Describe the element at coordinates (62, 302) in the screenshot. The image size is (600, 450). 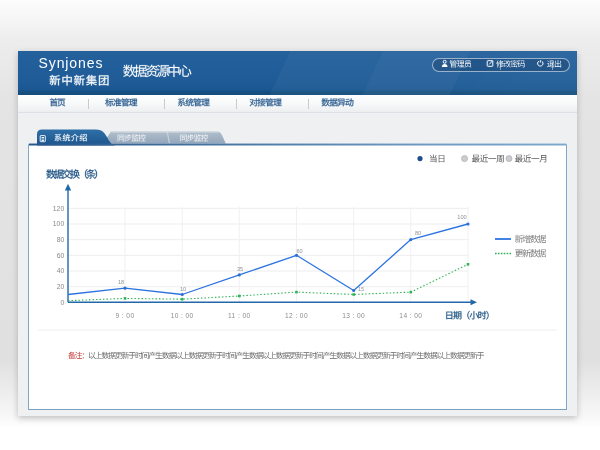
I see `svg-text: 0` at that location.